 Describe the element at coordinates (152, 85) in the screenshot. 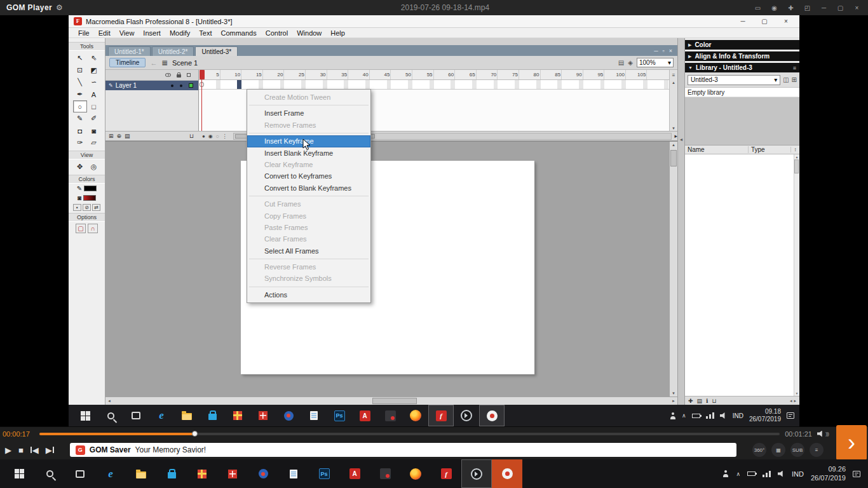

I see `layer-row: ✎ Layer 1` at that location.